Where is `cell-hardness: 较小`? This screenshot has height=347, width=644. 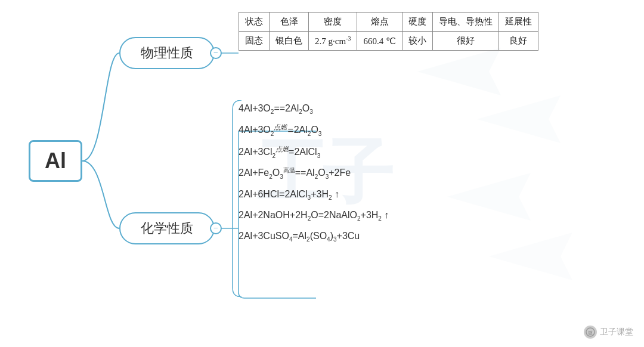
cell-hardness: 较小 is located at coordinates (417, 41).